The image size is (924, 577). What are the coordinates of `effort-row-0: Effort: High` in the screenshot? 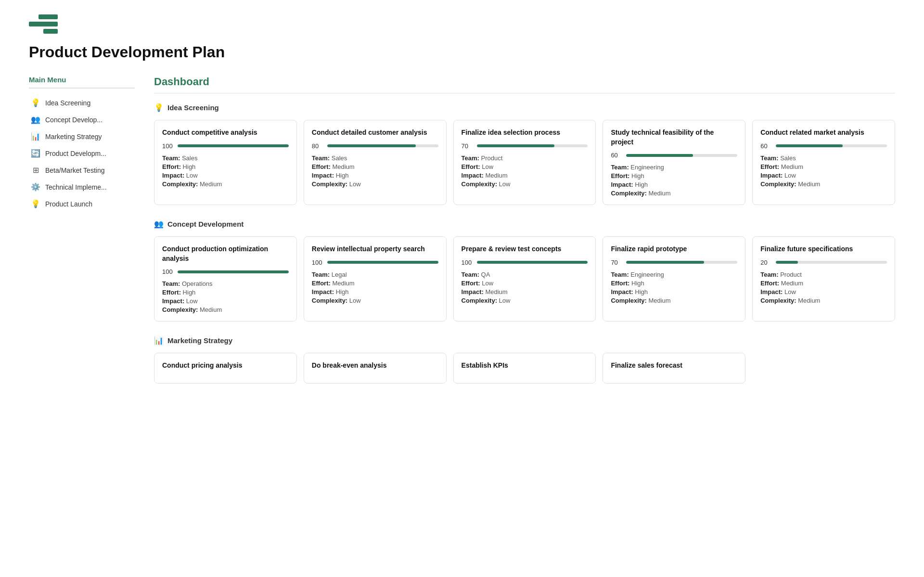 It's located at (225, 167).